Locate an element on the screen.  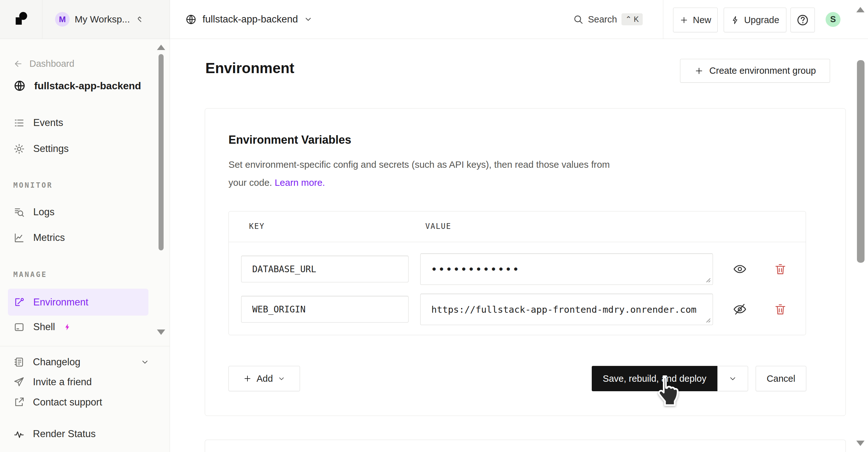
service-name: fullstack-app-backend is located at coordinates (250, 19).